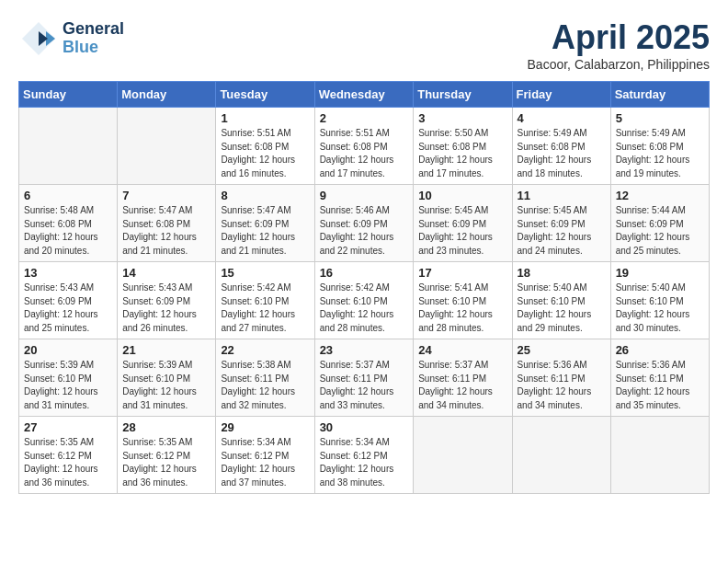  What do you see at coordinates (166, 195) in the screenshot?
I see `day-number: 7` at bounding box center [166, 195].